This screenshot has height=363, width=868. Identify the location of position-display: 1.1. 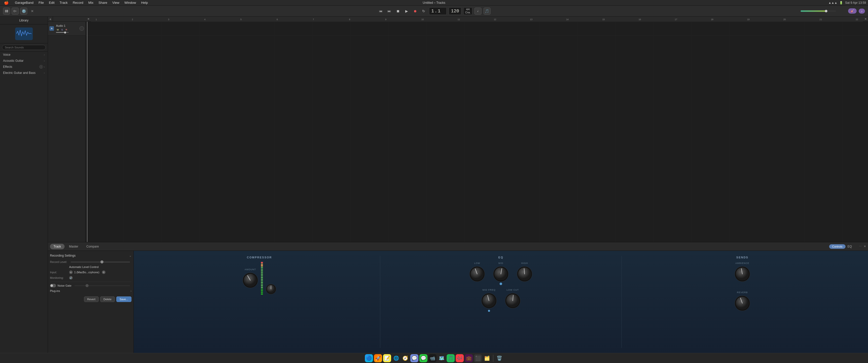
(438, 11).